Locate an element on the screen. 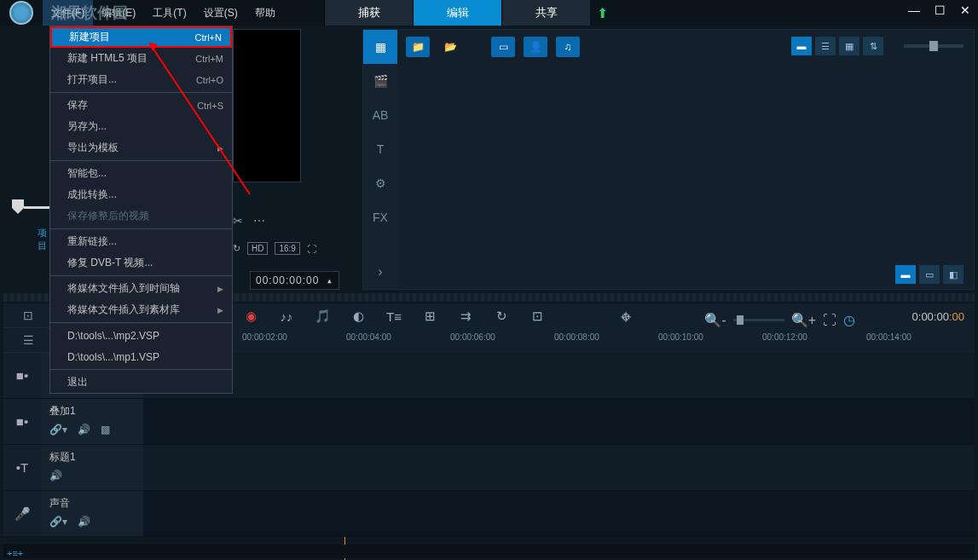 The image size is (978, 560). panel-layout-2-button: ▭ is located at coordinates (929, 274).